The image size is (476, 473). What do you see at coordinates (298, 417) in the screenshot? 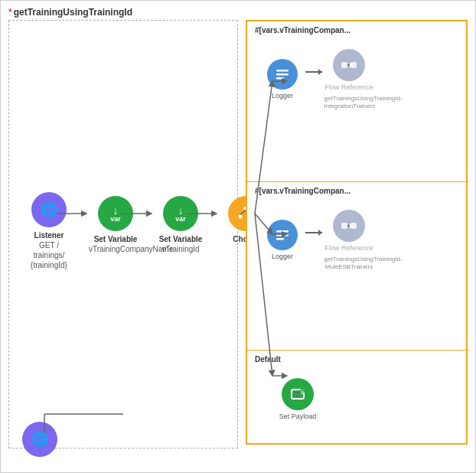
I see `set-payload-label: Set Payload` at bounding box center [298, 417].